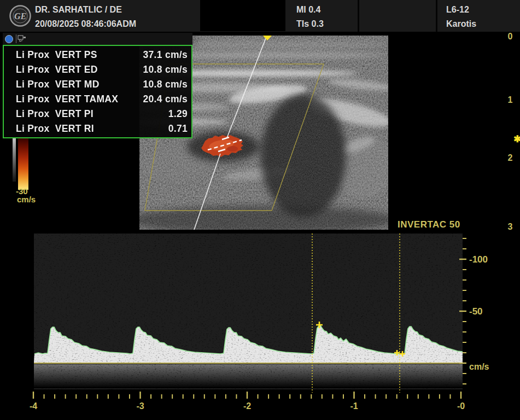 The width and height of the screenshot is (520, 420). I want to click on time-axis-label: -4, so click(33, 406).